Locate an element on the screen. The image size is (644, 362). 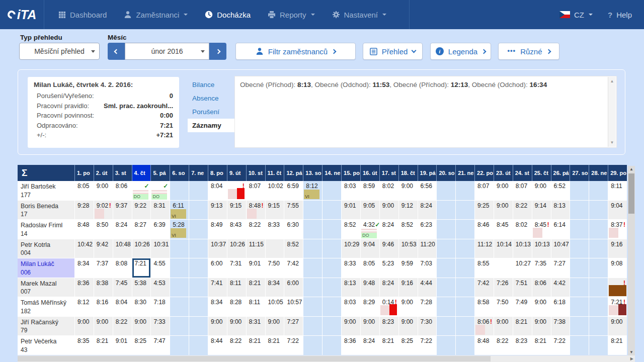
day-header-18: 18. čt is located at coordinates (409, 173).